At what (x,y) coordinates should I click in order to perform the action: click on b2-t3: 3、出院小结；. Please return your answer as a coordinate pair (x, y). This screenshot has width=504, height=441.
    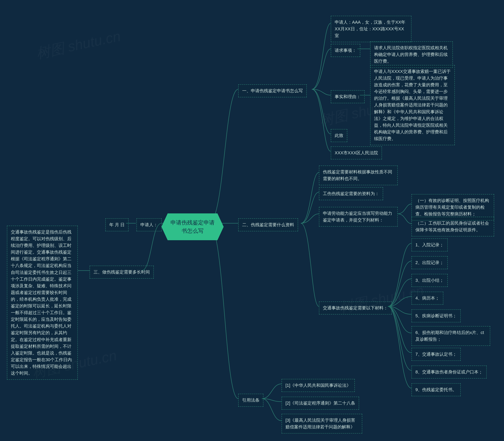
    Looking at the image, I should click on (430, 281).